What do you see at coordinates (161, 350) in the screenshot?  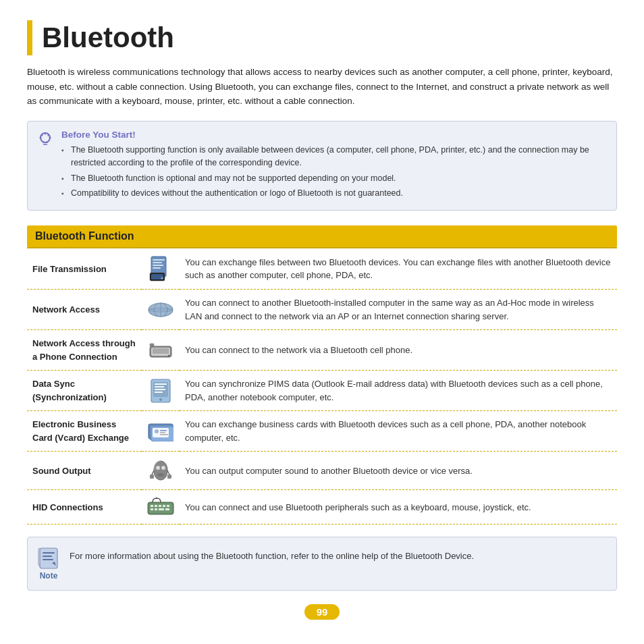 I see `phone-connection-icon` at bounding box center [161, 350].